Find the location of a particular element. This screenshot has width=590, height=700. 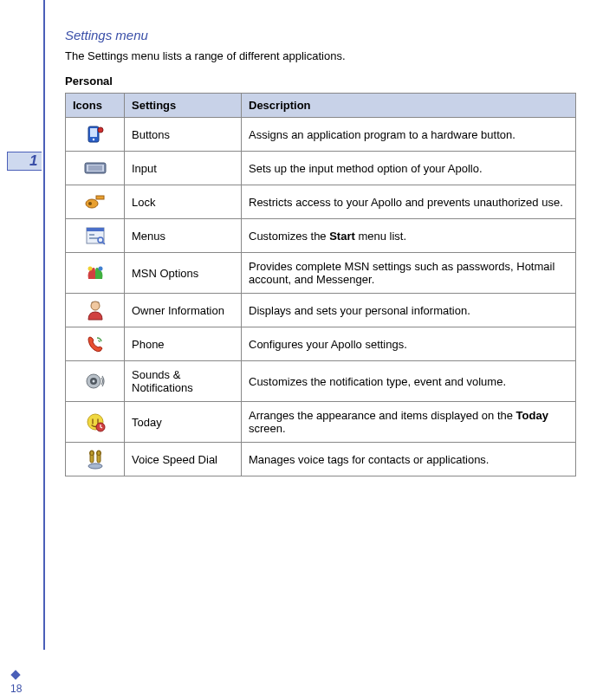

description-cell: Assigns an application program to a hard… is located at coordinates (409, 135).